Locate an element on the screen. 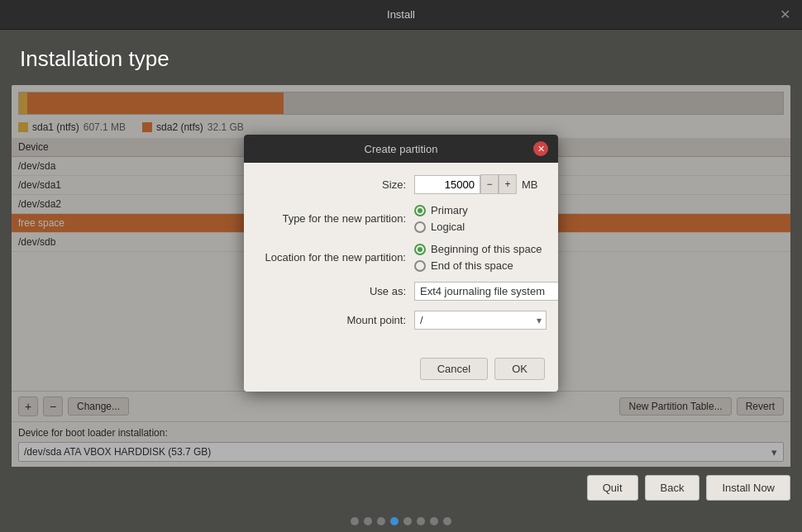 Image resolution: width=802 pixels, height=532 pixels. mount-point-select: / is located at coordinates (480, 321).